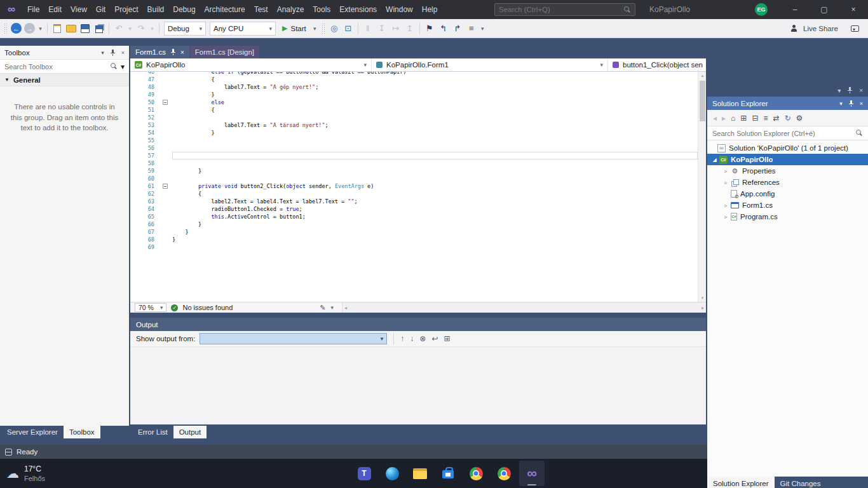 This screenshot has height=488, width=868. I want to click on weather-widget: ☁ 17°C Felhős, so click(25, 473).